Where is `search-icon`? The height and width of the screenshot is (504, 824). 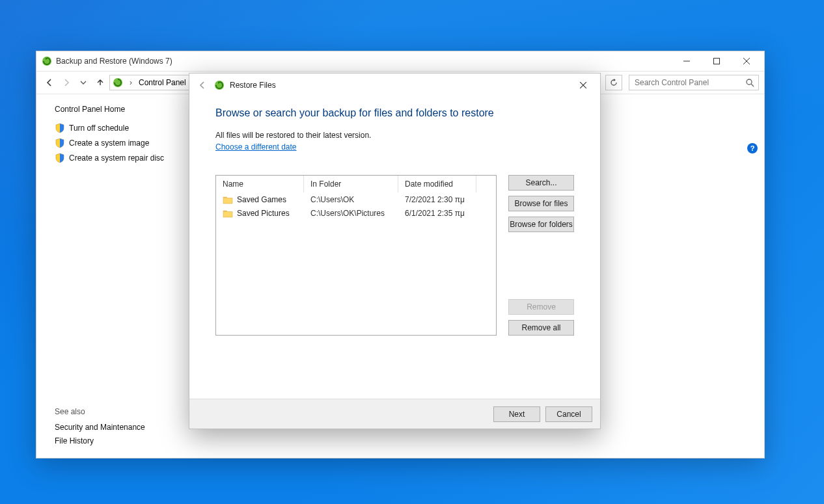
search-icon is located at coordinates (750, 83).